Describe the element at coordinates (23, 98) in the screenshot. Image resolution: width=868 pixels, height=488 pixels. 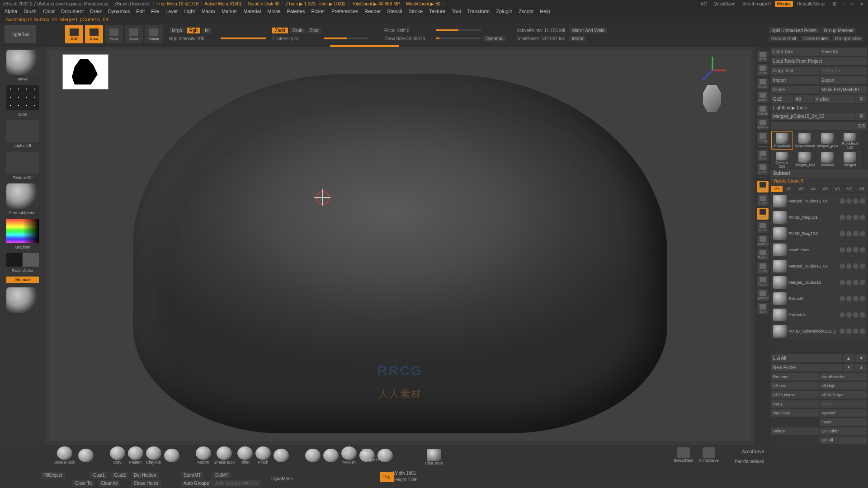
I see `stroke-preview-icon` at that location.